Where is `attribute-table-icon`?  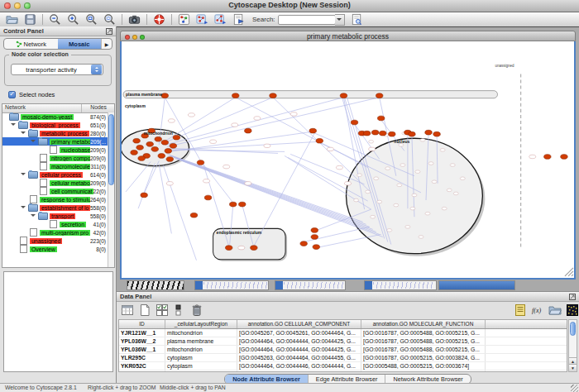 attribute-table-icon is located at coordinates (127, 310).